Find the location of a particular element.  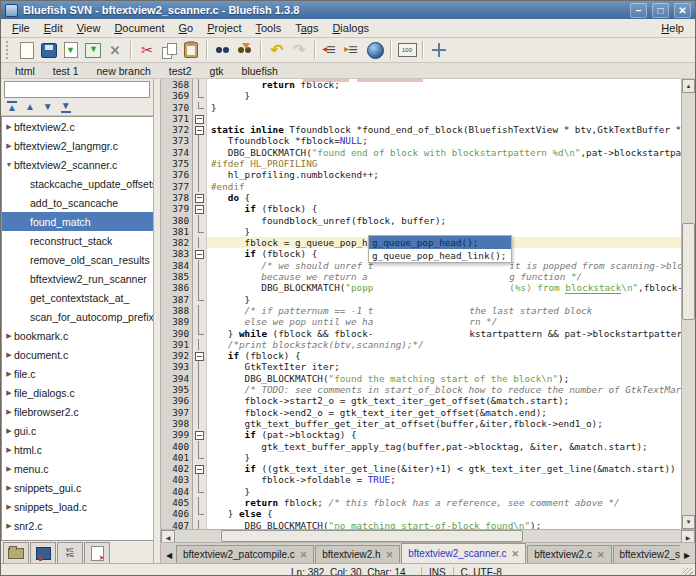

close-button: ✕ is located at coordinates (682, 10).